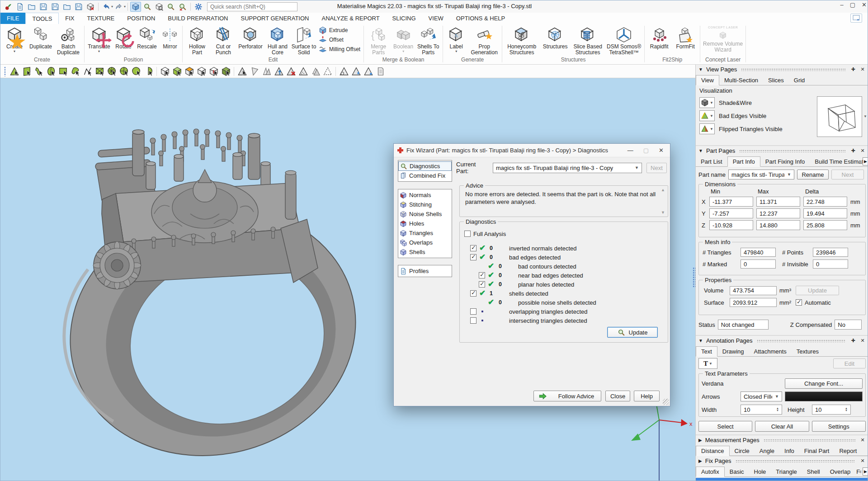 This screenshot has height=481, width=868. Describe the element at coordinates (799, 80) in the screenshot. I see `tab-grid: Grid` at that location.